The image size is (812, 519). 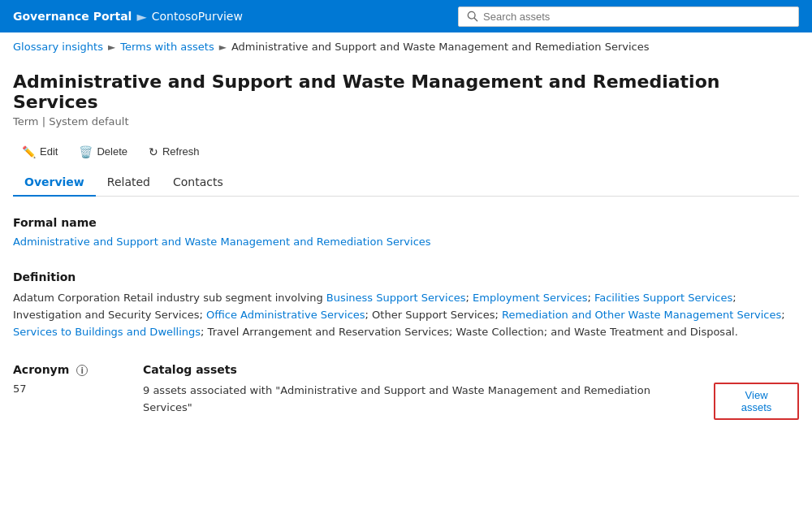 What do you see at coordinates (86, 152) in the screenshot?
I see `delete-icon: 🗑️` at bounding box center [86, 152].